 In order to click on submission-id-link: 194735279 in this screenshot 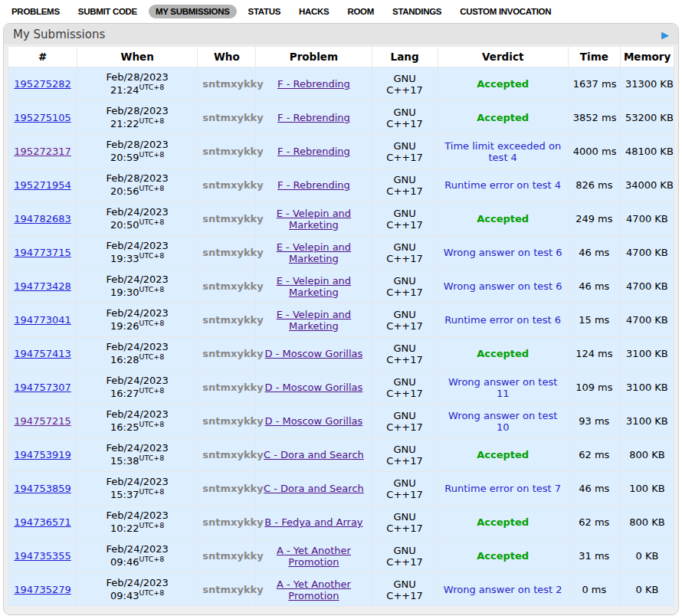, I will do `click(42, 590)`.